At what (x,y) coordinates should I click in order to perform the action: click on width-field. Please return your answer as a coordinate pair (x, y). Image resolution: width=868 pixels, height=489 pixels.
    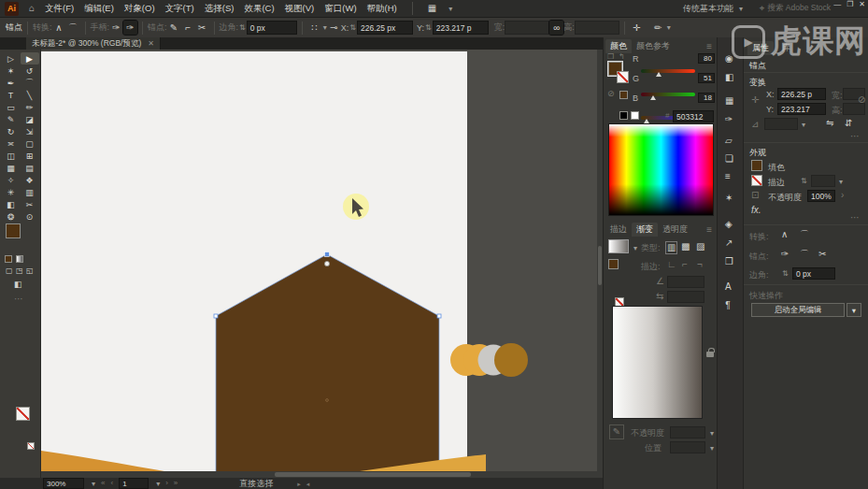
    Looking at the image, I should click on (527, 28).